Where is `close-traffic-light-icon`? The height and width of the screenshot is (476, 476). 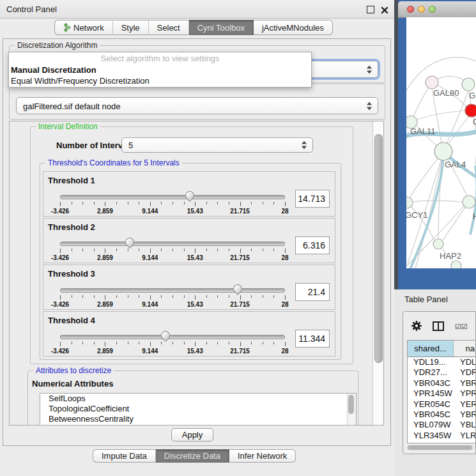
close-traffic-light-icon is located at coordinates (410, 9).